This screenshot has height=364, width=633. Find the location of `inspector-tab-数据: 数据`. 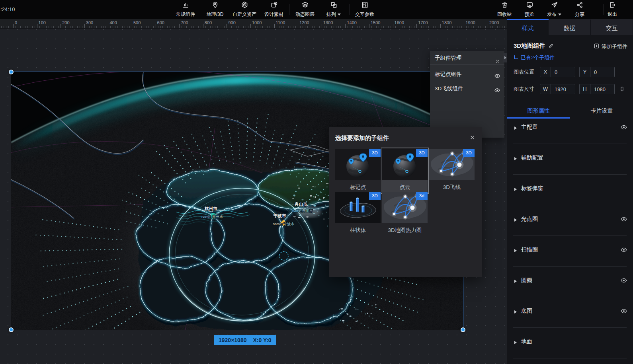

inspector-tab-数据: 数据 is located at coordinates (570, 27).